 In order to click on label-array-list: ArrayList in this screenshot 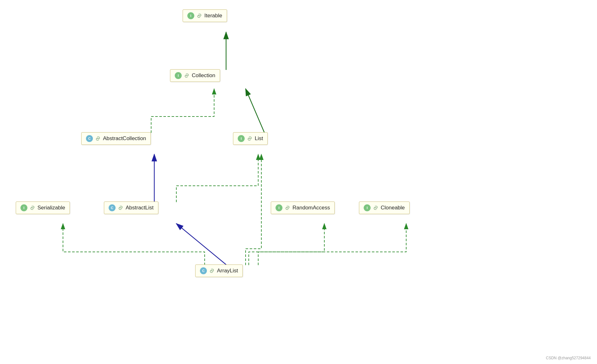, I will do `click(227, 271)`.